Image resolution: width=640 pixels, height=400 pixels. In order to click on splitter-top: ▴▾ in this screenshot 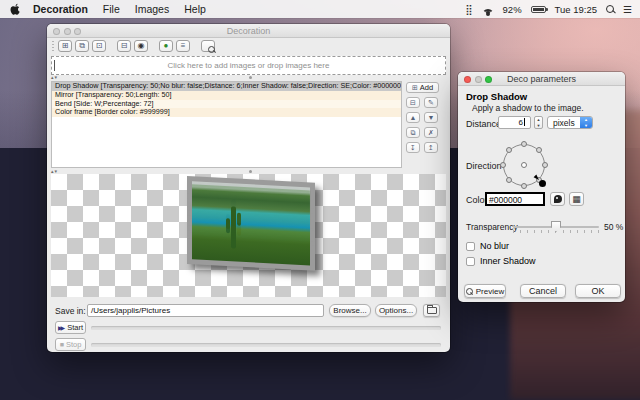, I will do `click(248, 77)`.